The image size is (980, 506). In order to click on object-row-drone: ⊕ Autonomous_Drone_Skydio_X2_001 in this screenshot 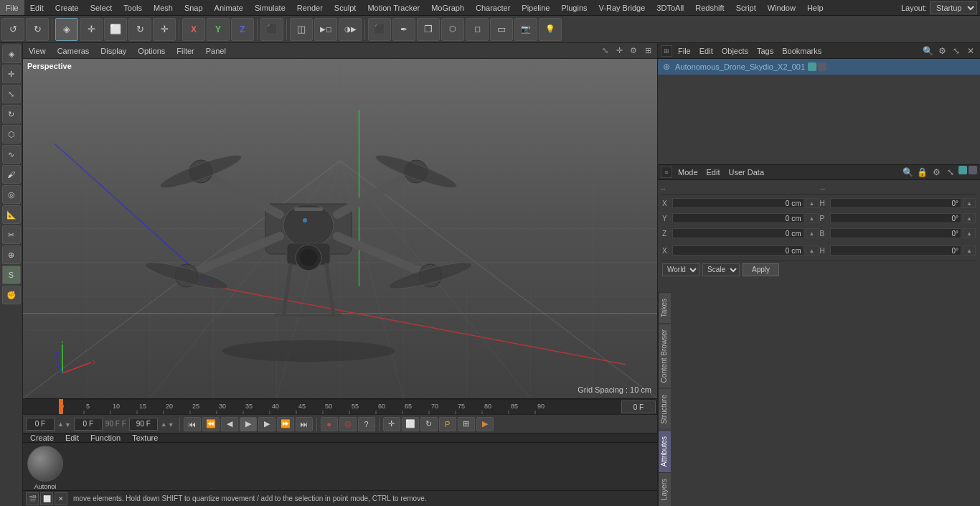, I will do `click(819, 67)`.